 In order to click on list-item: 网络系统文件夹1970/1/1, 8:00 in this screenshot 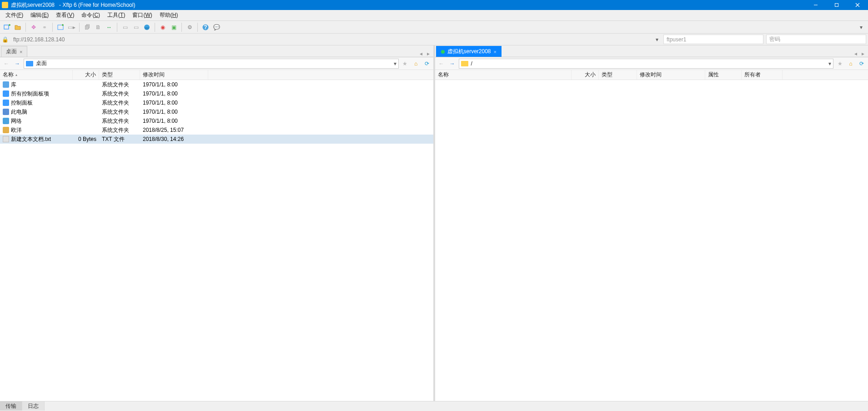, I will do `click(216, 121)`.